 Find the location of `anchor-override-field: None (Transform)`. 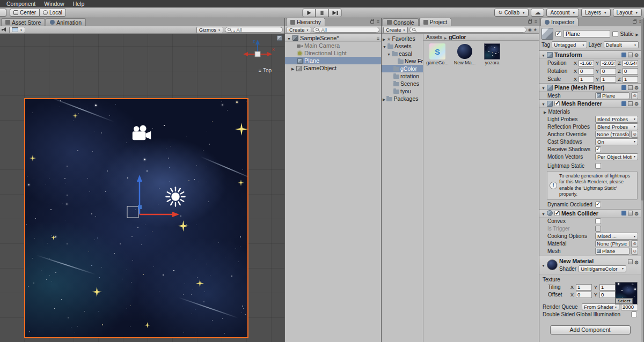

anchor-override-field: None (Transform) is located at coordinates (612, 134).